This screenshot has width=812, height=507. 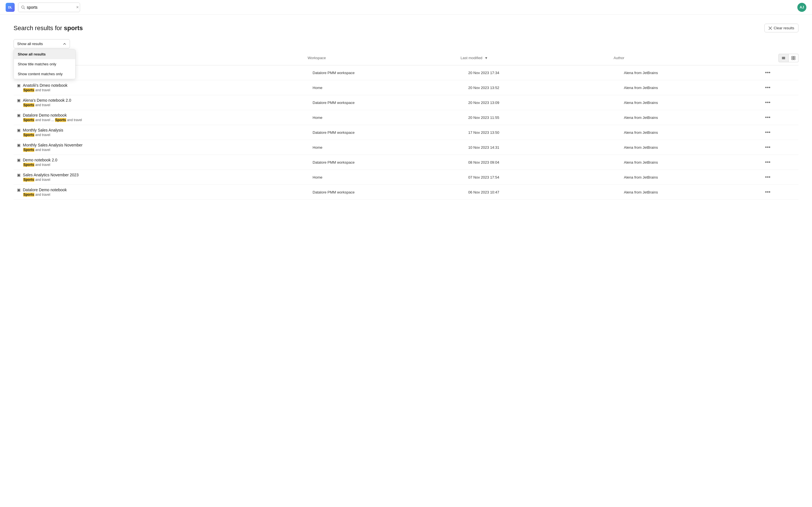 What do you see at coordinates (546, 192) in the screenshot?
I see `modified-cell: 06 Nov 2023 10:47` at bounding box center [546, 192].